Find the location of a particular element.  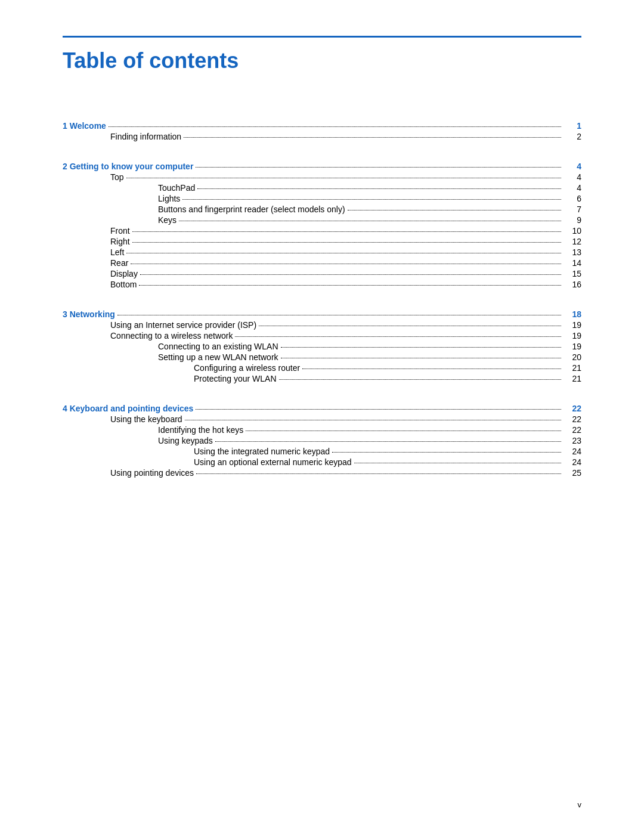

page-lights: 6 is located at coordinates (572, 199).